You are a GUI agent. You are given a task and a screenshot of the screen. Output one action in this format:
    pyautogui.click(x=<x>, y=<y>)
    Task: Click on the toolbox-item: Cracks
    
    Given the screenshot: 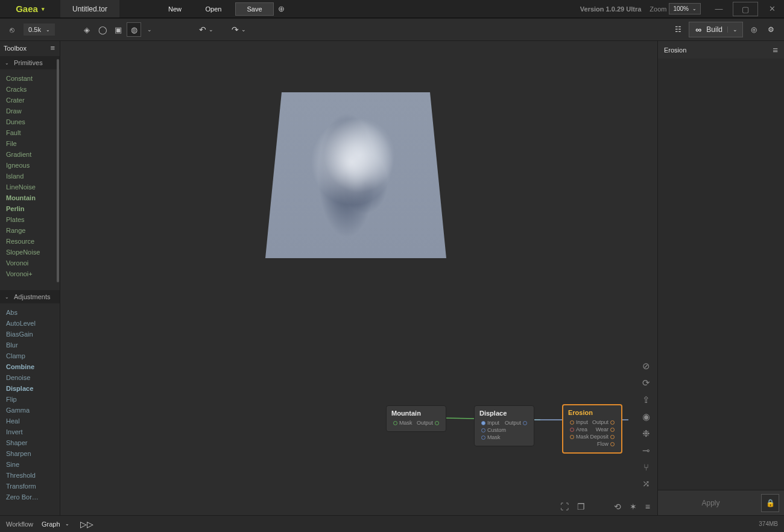 What is the action you would take?
    pyautogui.click(x=33, y=89)
    